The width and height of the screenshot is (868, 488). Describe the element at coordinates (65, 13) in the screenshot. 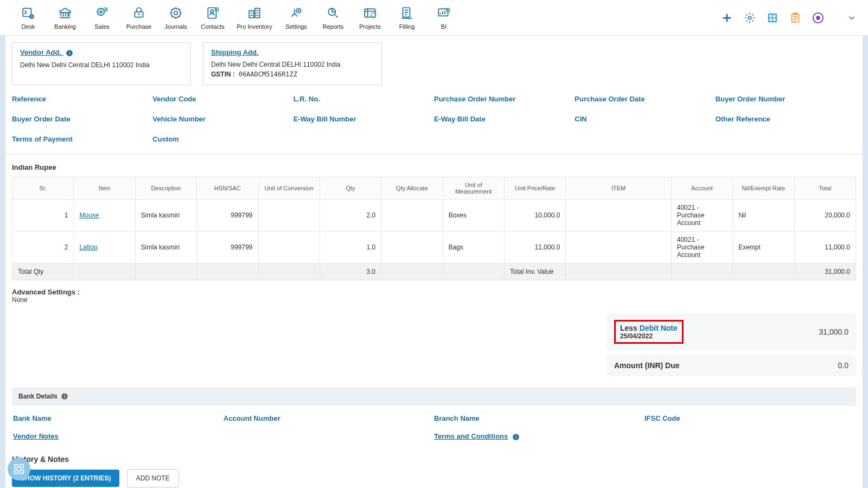

I see `banking-icon` at that location.